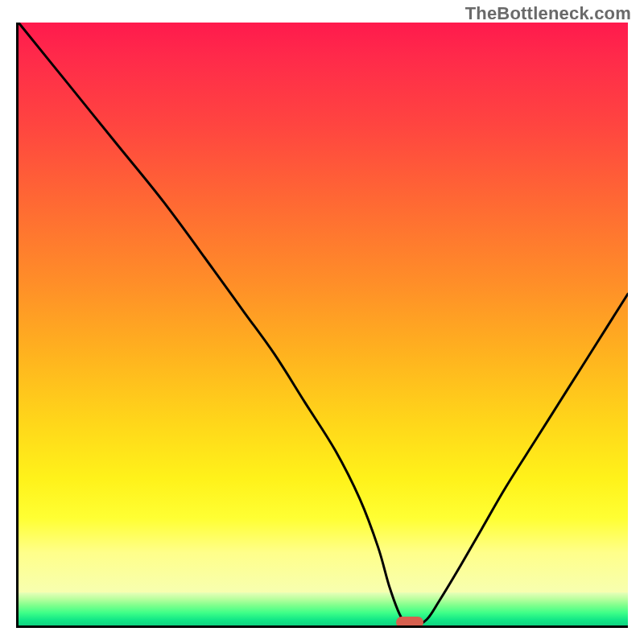  I want to click on attribution-watermark: TheBottleneck.com, so click(548, 14).